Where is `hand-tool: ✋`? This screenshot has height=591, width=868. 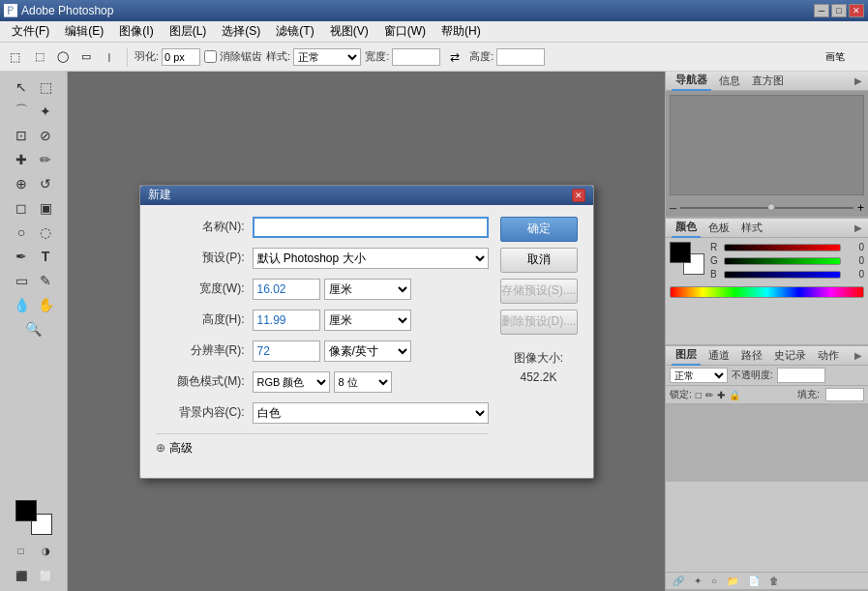 hand-tool: ✋ is located at coordinates (45, 305).